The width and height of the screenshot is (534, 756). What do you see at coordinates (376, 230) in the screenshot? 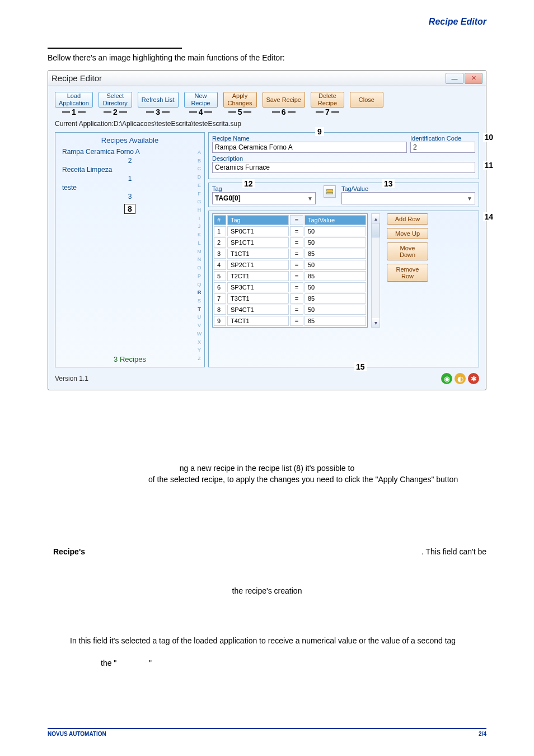
I see `scroll-thumb` at bounding box center [376, 230].